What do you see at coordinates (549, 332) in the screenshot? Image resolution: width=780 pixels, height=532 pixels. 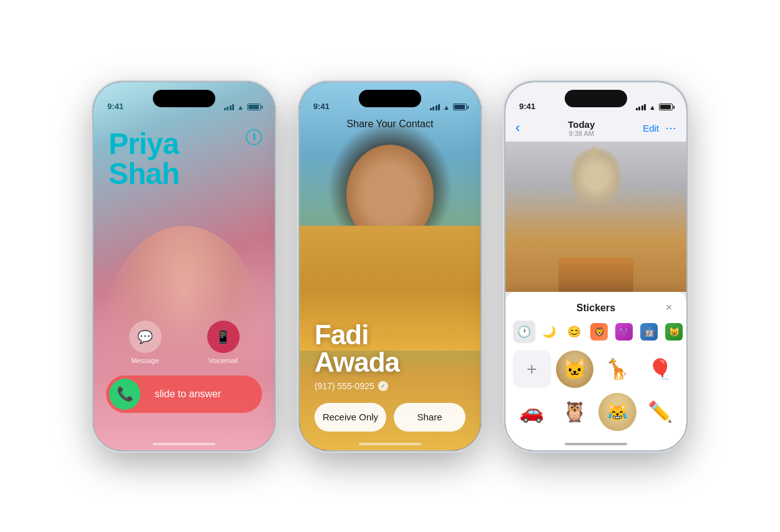 I see `sticker-tab-moon: 🌙` at bounding box center [549, 332].